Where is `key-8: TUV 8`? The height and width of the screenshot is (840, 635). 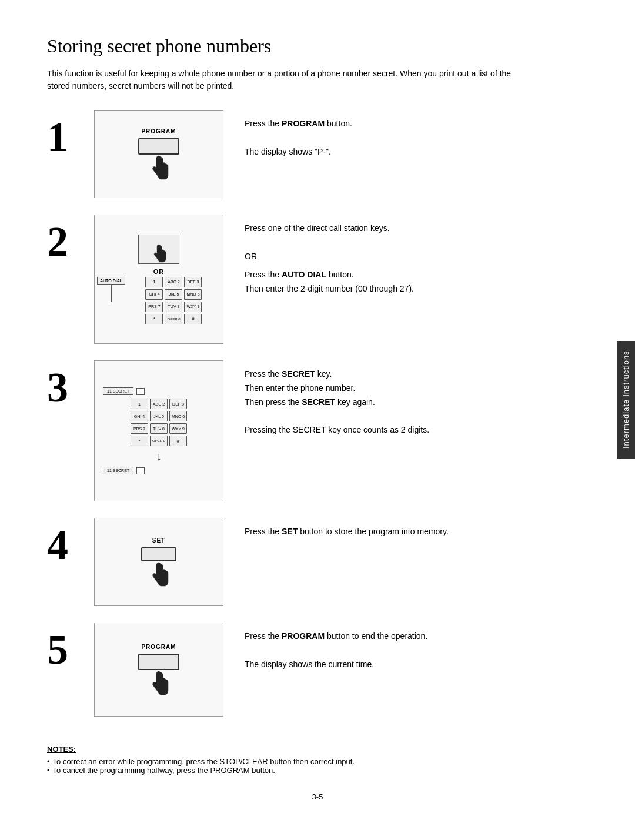 key-8: TUV 8 is located at coordinates (173, 307).